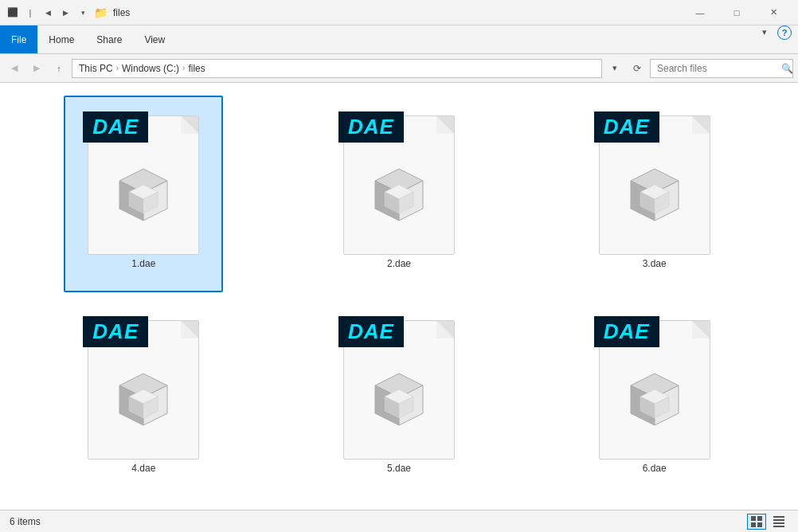  What do you see at coordinates (784, 33) in the screenshot?
I see `help-icon: ?` at bounding box center [784, 33].